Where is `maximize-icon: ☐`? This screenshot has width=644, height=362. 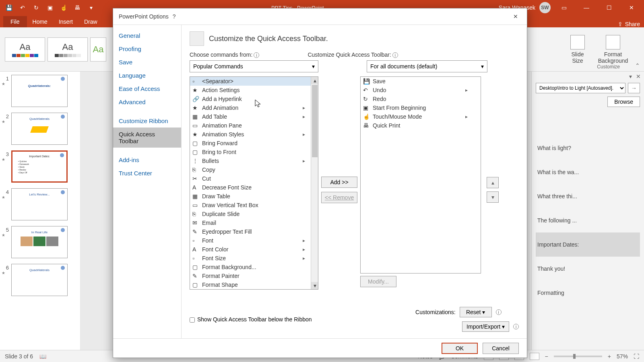 maximize-icon: ☐ is located at coordinates (609, 8).